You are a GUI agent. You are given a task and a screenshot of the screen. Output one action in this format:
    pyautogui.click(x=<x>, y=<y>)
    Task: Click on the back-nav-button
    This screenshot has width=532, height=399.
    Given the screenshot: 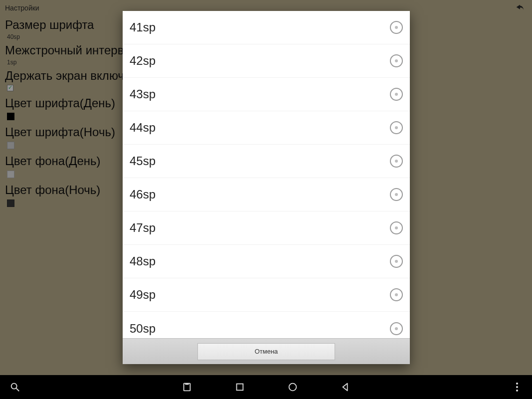 What is the action you would take?
    pyautogui.click(x=346, y=387)
    